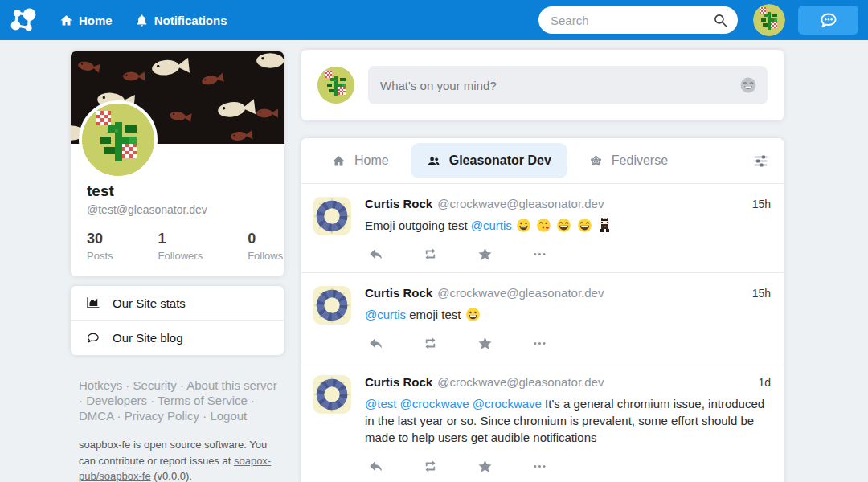 The image size is (868, 482). What do you see at coordinates (161, 386) in the screenshot?
I see `footer-link-security: Security` at bounding box center [161, 386].